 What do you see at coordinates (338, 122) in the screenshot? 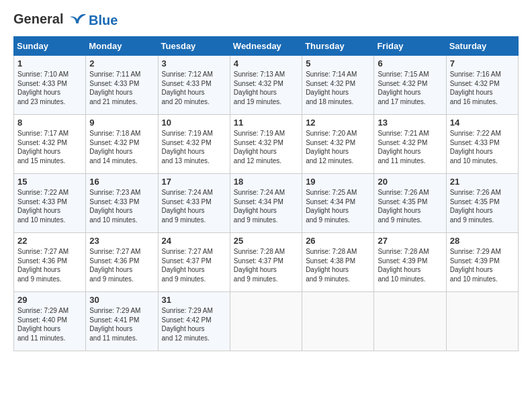
I see `day-number: 12` at bounding box center [338, 122].